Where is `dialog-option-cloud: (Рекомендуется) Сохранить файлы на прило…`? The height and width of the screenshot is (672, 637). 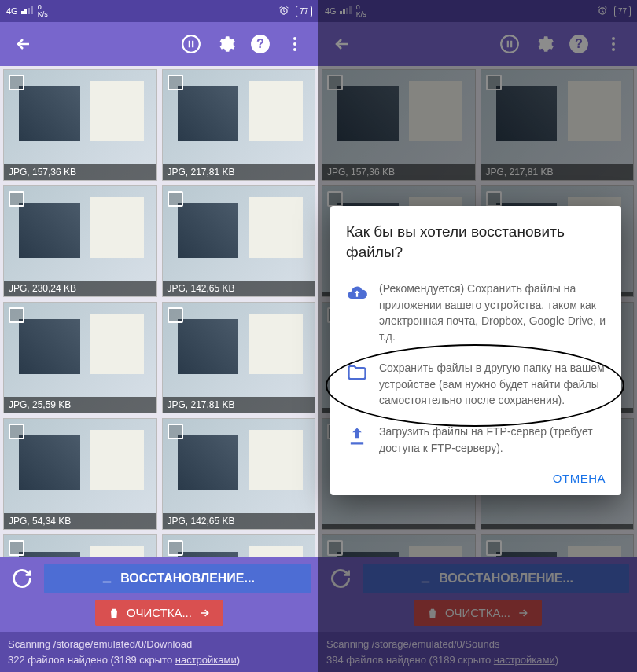
dialog-option-cloud: (Рекомендуется) Сохранить файлы на прило… is located at coordinates (476, 313).